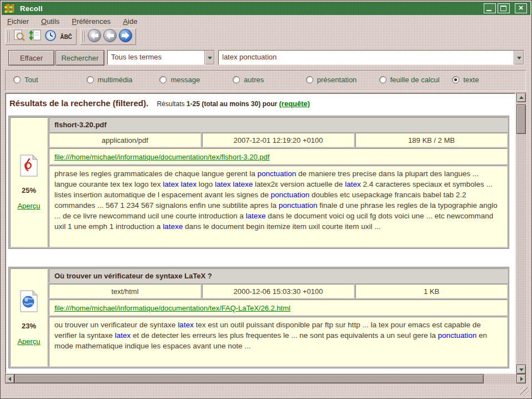 The width and height of the screenshot is (532, 399). What do you see at coordinates (254, 80) in the screenshot?
I see `filter-radio-label: autres` at bounding box center [254, 80].